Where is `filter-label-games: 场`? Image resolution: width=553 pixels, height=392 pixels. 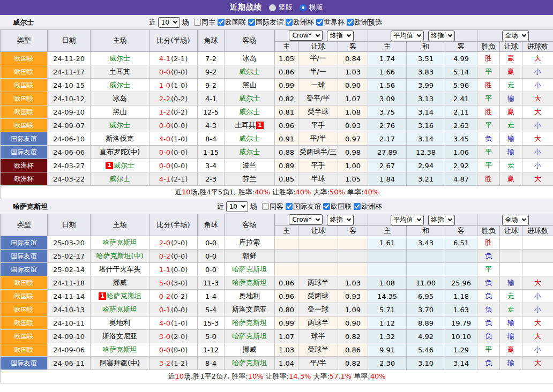 filter-label-games: 场 is located at coordinates (185, 22).